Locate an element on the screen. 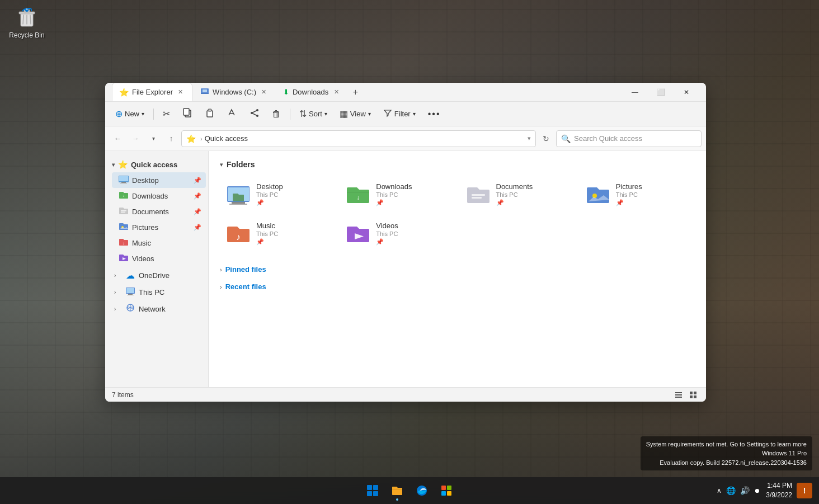 The image size is (819, 504). sidebar-item-videos: Videos is located at coordinates (159, 258).